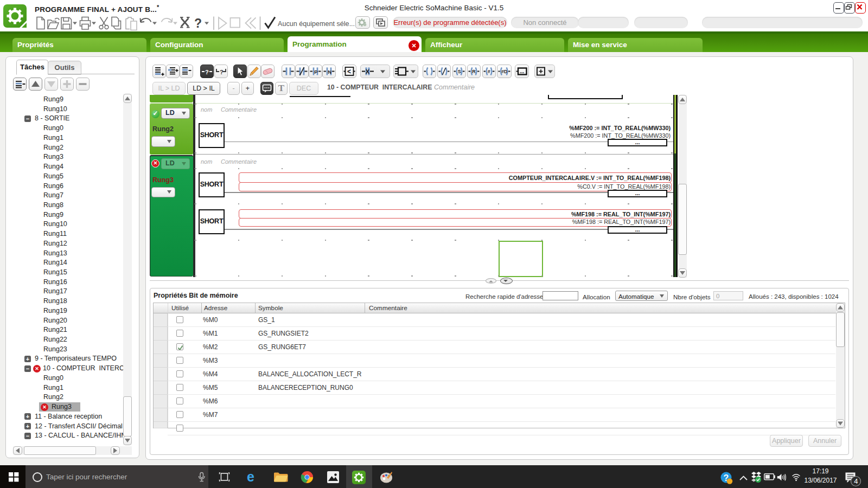  I want to click on svg-text: 4, so click(856, 481).